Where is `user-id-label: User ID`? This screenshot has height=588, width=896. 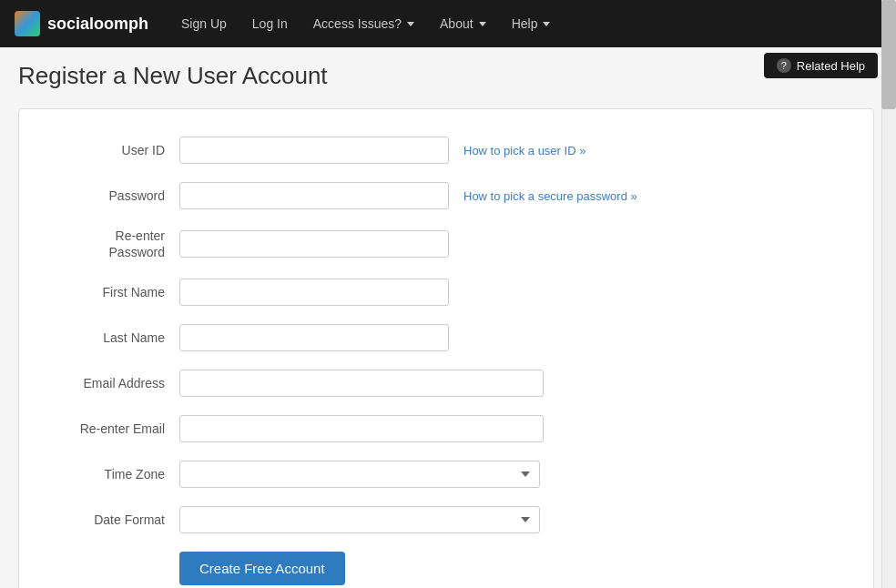 user-id-label: User ID is located at coordinates (106, 150).